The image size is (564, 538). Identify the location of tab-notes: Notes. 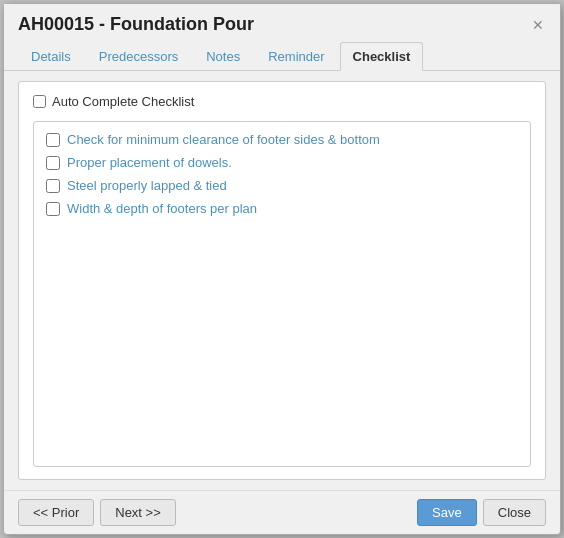
(223, 56).